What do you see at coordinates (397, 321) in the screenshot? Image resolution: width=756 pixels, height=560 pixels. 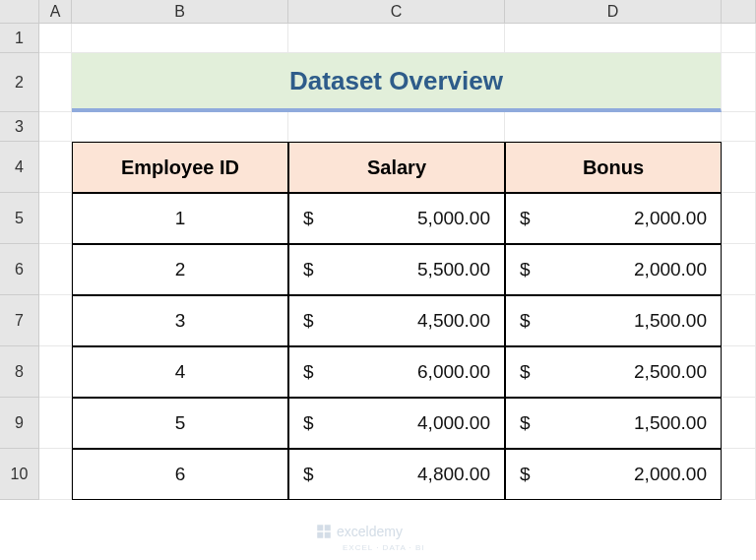 I see `cell-salary-3: $4,500.00` at bounding box center [397, 321].